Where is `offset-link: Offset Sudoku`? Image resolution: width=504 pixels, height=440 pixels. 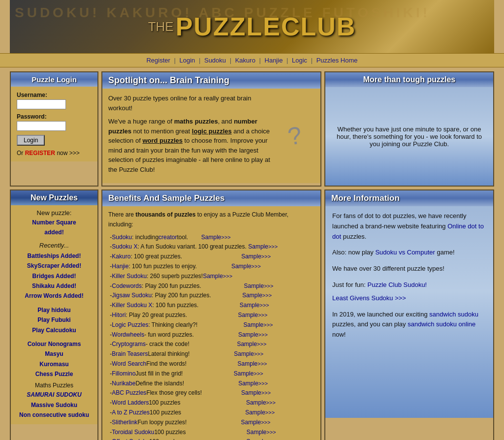
offset-link: Offset Sudoku is located at coordinates (130, 439).